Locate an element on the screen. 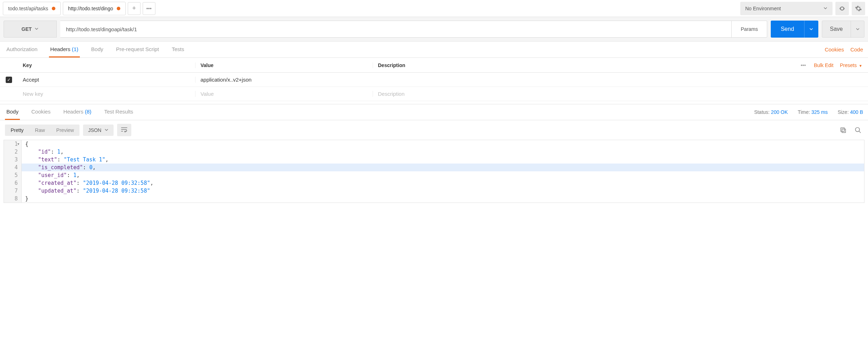  http-method-select: GET is located at coordinates (30, 29).